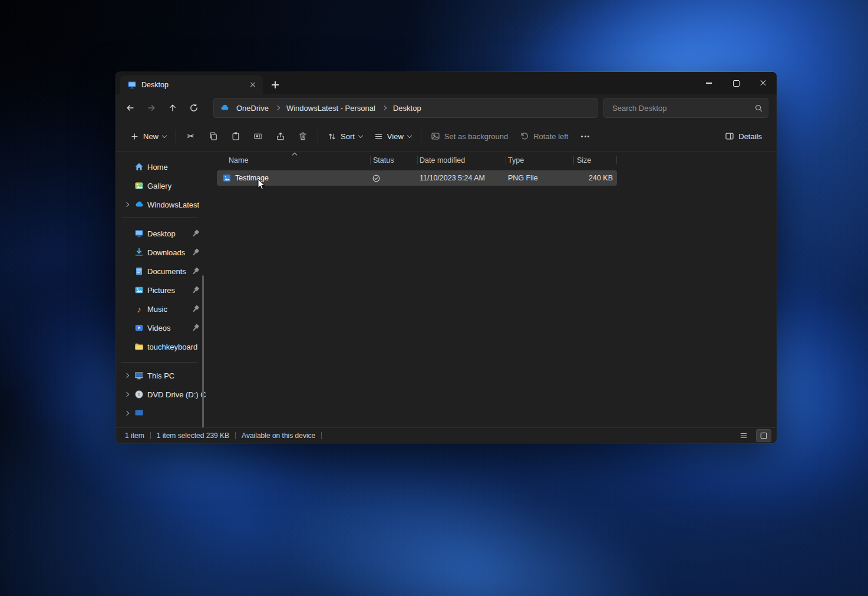 Image resolution: width=868 pixels, height=596 pixels. What do you see at coordinates (461, 160) in the screenshot?
I see `column-header-date-modified: Date modified` at bounding box center [461, 160].